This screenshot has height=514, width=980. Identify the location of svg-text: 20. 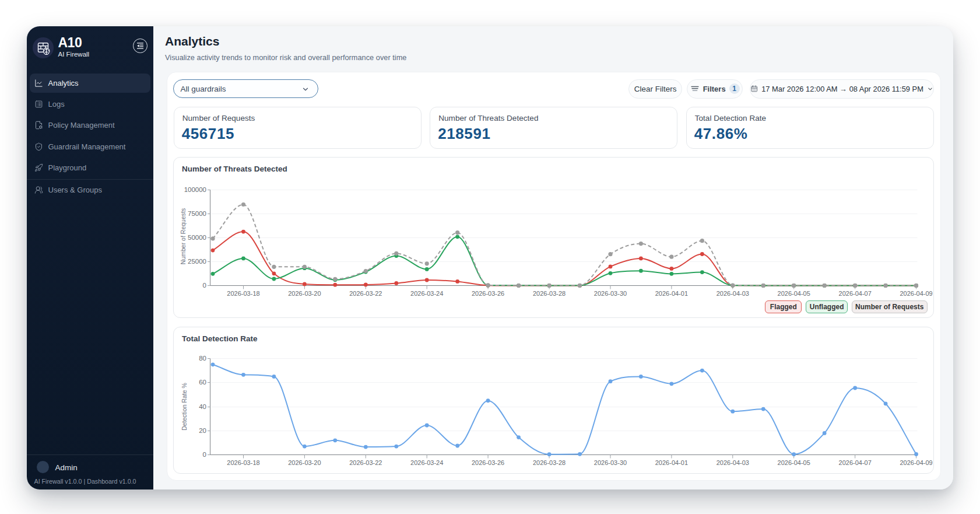
(203, 431).